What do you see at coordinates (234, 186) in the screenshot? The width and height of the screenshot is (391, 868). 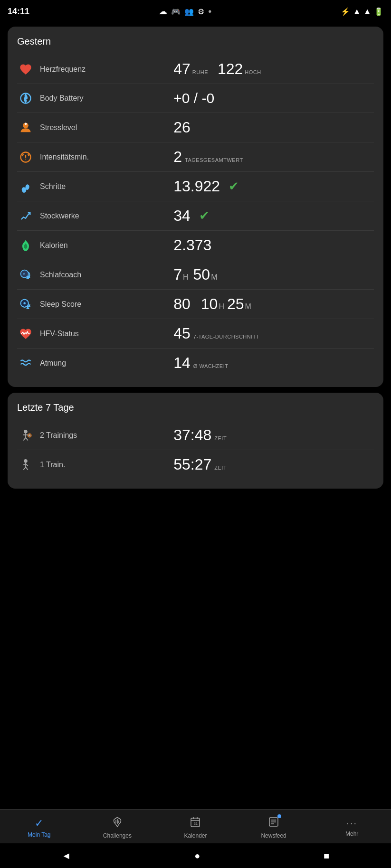 I see `schritte-check: ✔` at bounding box center [234, 186].